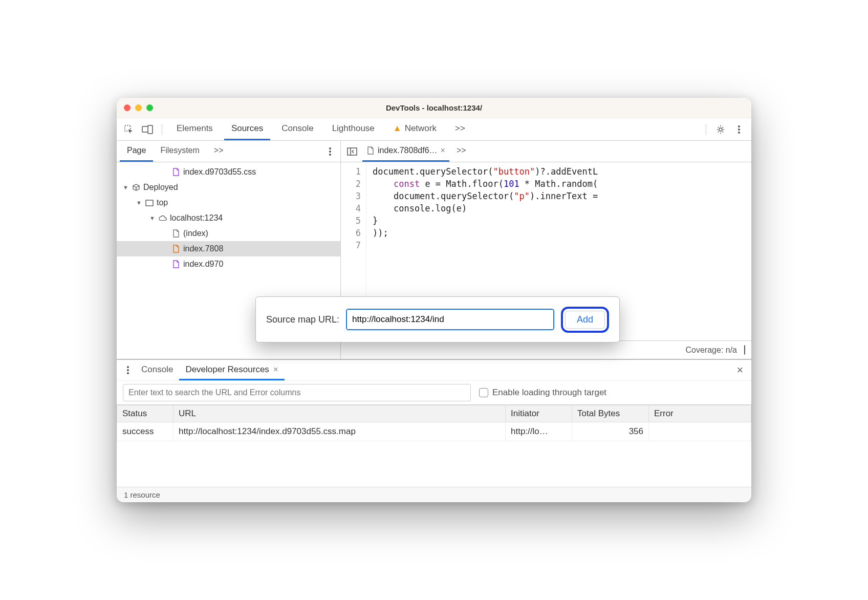 The image size is (868, 600). I want to click on device-toolbar-icon, so click(147, 130).